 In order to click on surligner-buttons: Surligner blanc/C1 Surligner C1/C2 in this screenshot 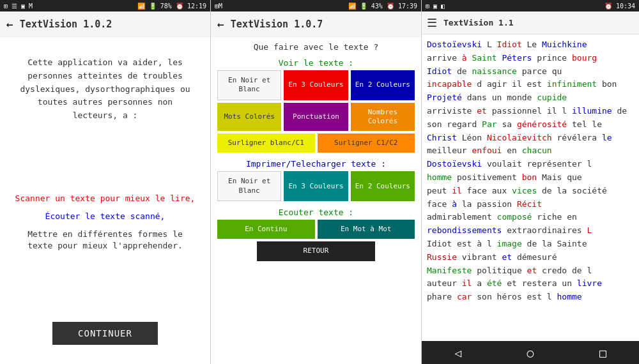, I will do `click(316, 143)`.